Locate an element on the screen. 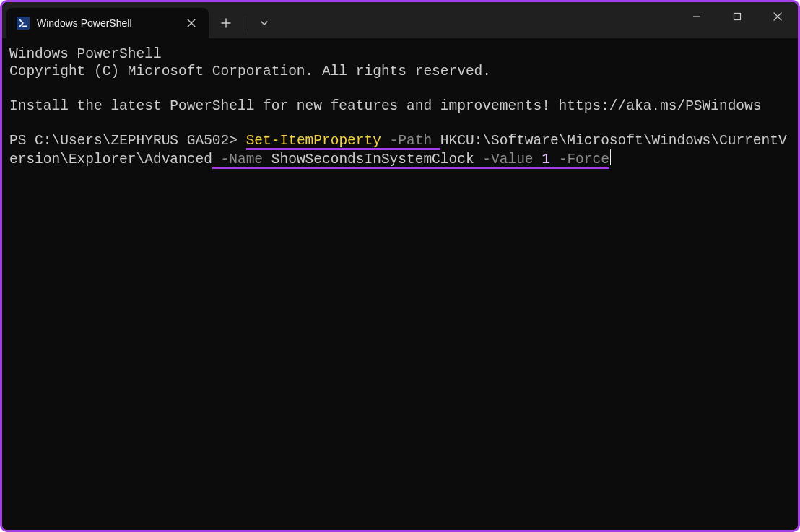 Image resolution: width=800 pixels, height=532 pixels. chevron-down-icon is located at coordinates (264, 23).